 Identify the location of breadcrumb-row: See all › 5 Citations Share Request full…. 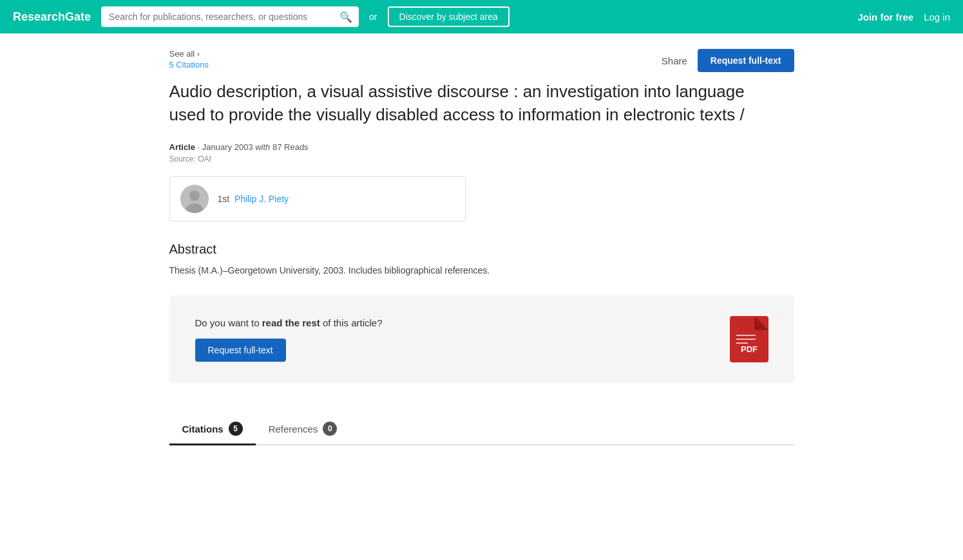
(482, 61).